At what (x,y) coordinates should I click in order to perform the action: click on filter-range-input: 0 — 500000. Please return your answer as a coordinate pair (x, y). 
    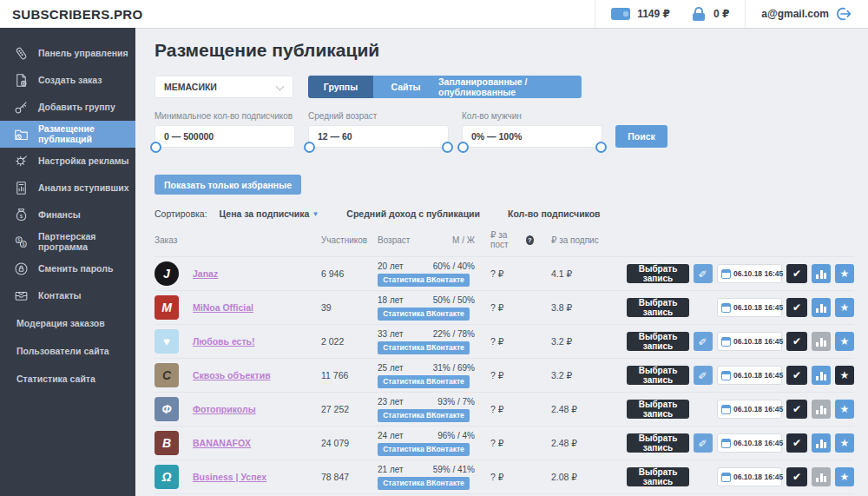
    Looking at the image, I should click on (225, 136).